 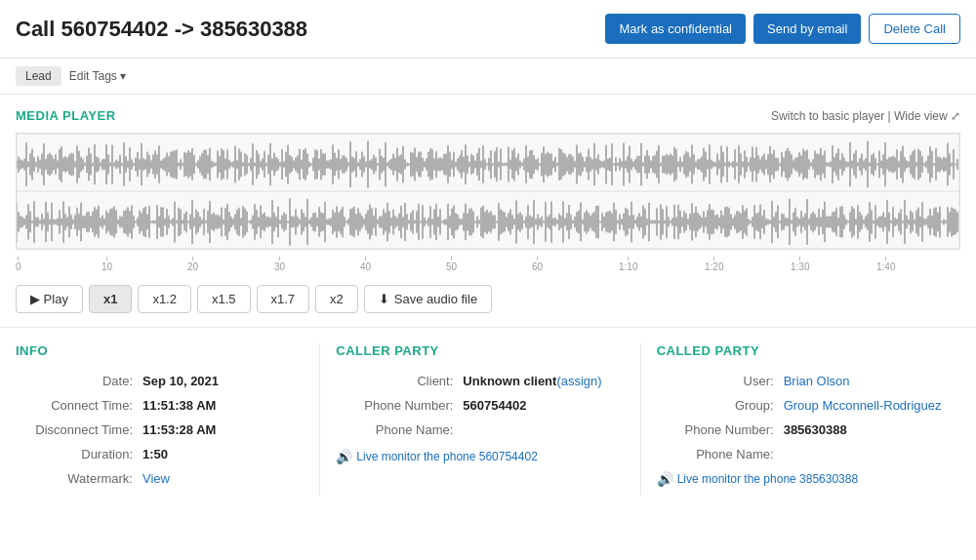 I want to click on media-player-title: MEDIA PLAYER, so click(x=66, y=115).